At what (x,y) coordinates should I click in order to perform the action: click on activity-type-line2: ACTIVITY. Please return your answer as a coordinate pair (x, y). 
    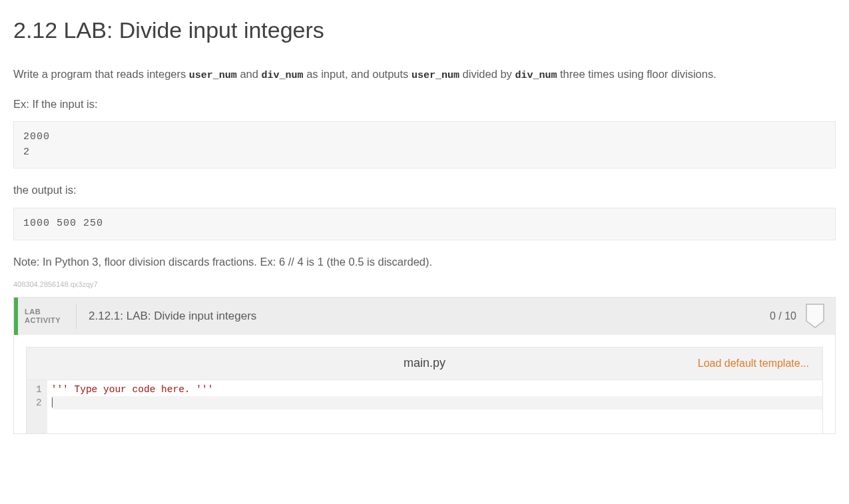
    Looking at the image, I should click on (43, 321).